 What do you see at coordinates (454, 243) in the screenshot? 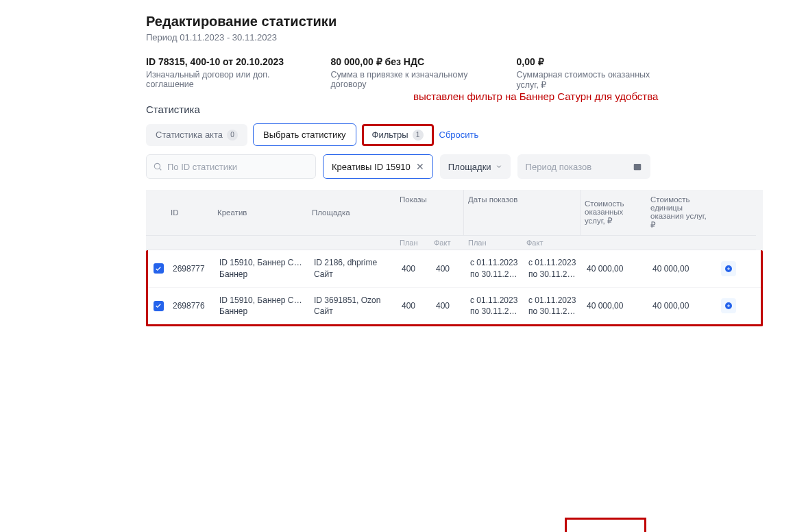
I see `table-subheader: План Факт План Факт` at bounding box center [454, 243].